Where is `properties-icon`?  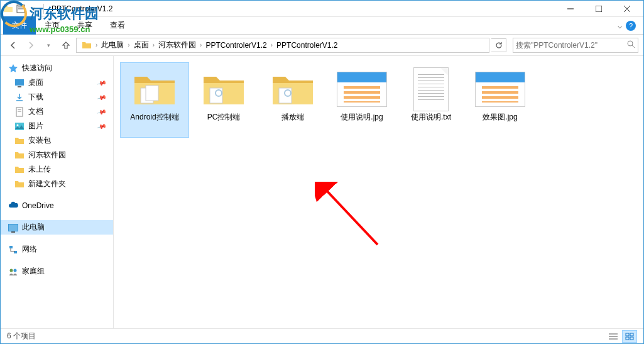 properties-icon is located at coordinates (21, 9).